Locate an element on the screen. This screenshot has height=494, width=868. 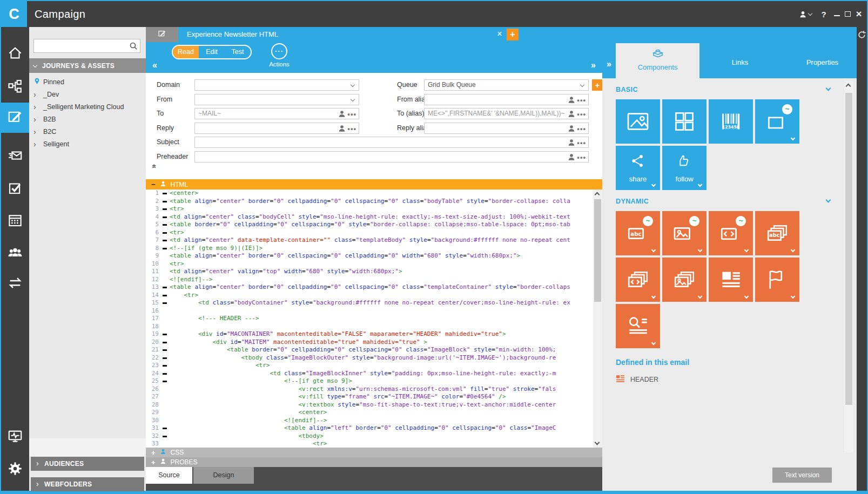
collapse-right-icon: » is located at coordinates (593, 65).